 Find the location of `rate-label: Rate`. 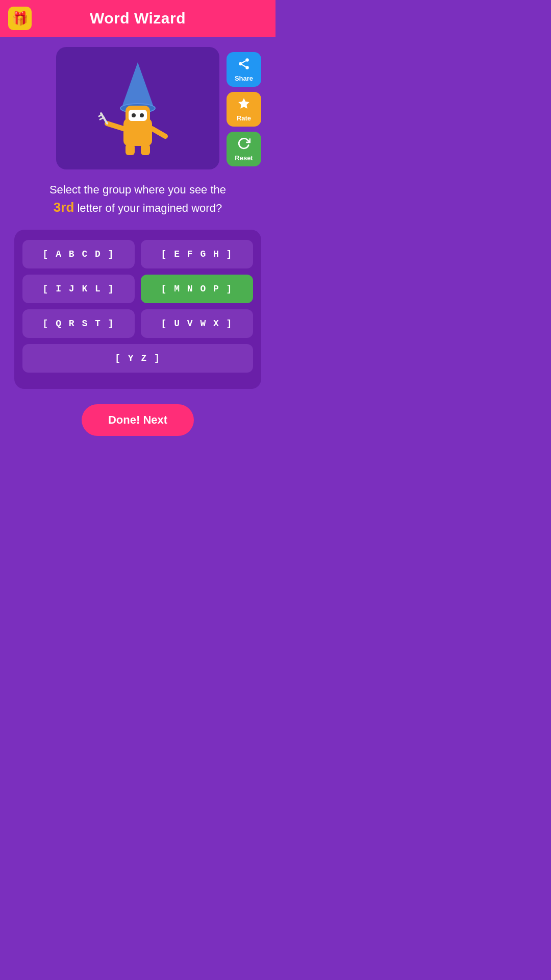

rate-label: Rate is located at coordinates (244, 118).